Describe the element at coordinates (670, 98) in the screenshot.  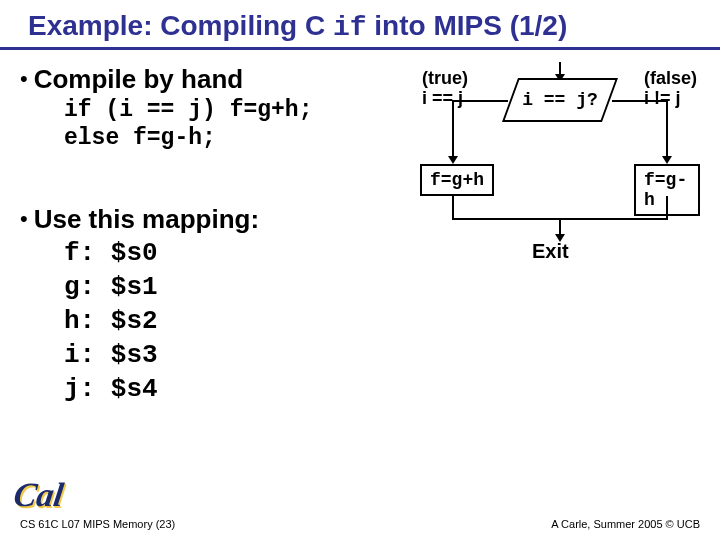
I see `false-cond: i != j` at that location.